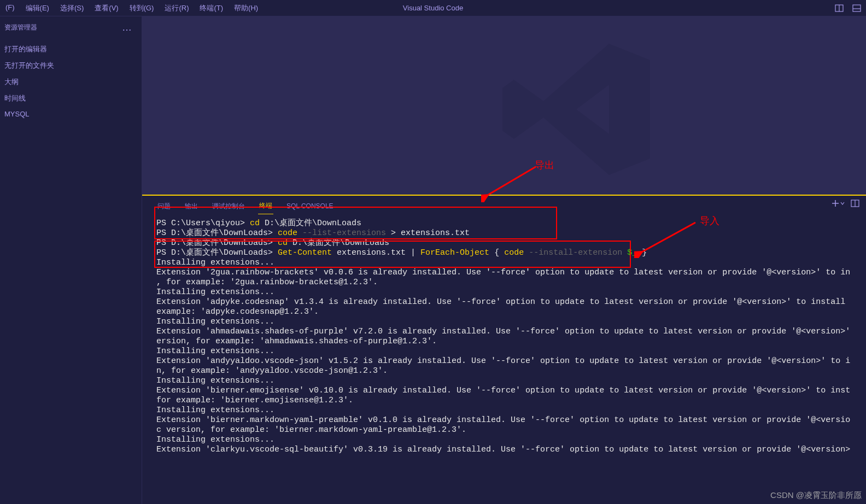  I want to click on toggle-panel-icon, so click(839, 8).